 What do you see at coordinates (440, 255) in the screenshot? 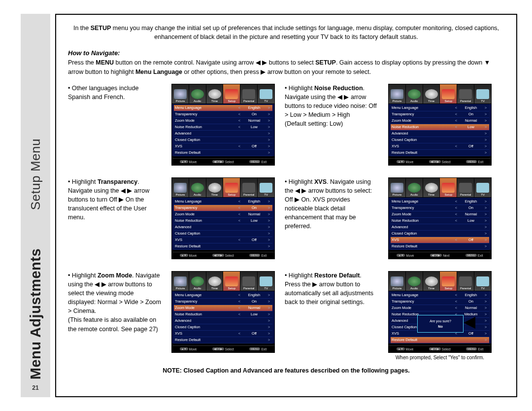
I see `tv-footer-bar: ▲▼Move◀OK▶NextMENUExit` at bounding box center [440, 255].